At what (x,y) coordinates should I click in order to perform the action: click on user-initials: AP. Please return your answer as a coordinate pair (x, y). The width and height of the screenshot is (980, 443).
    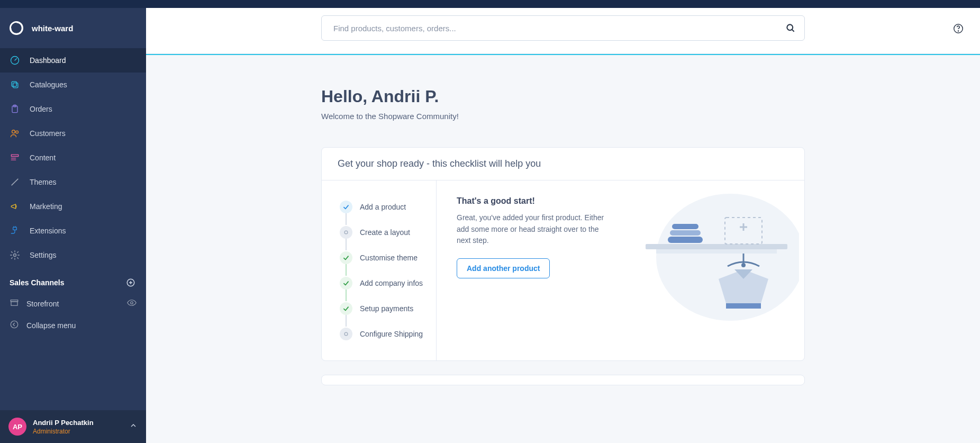
    Looking at the image, I should click on (17, 427).